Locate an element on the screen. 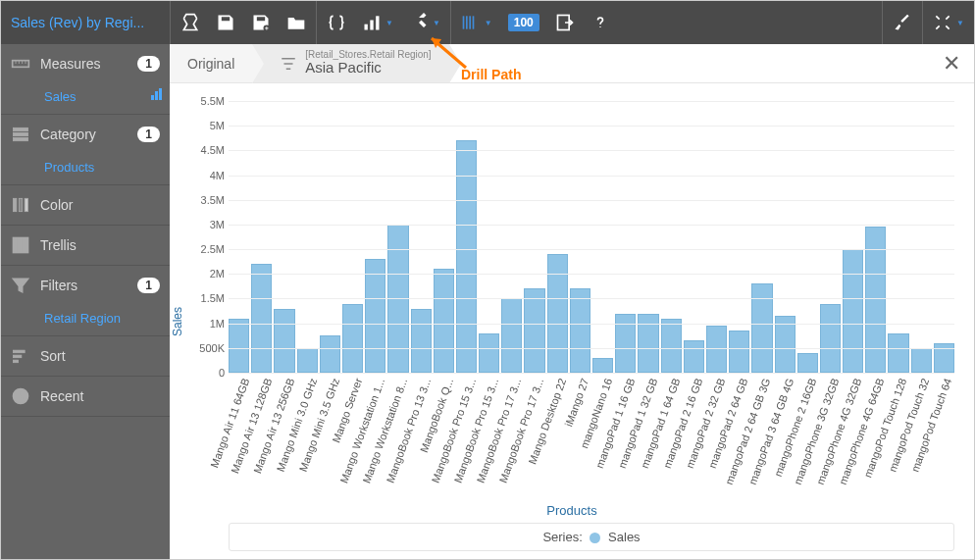 The height and width of the screenshot is (560, 975). y-tick: 3.5M is located at coordinates (207, 200).